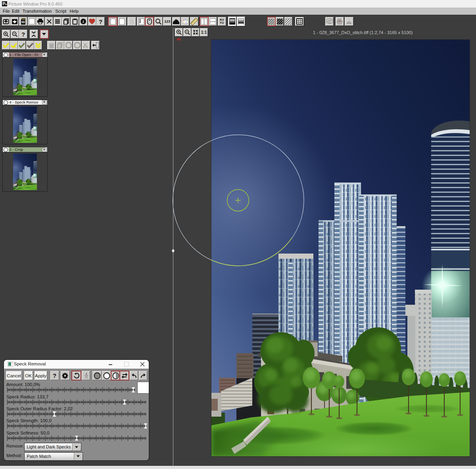 This screenshot has width=476, height=469. What do you see at coordinates (83, 21) in the screenshot?
I see `svg-text: i` at bounding box center [83, 21].